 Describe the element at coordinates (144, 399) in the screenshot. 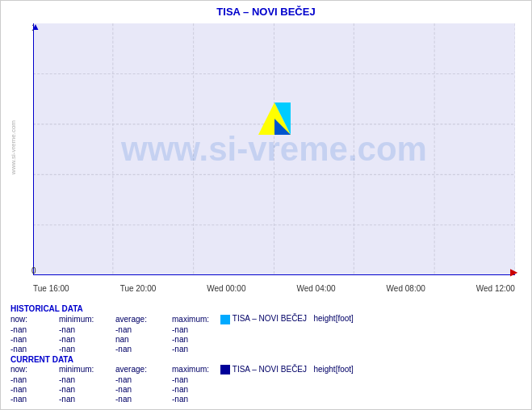

I see `c-row2-avg: -nan` at that location.